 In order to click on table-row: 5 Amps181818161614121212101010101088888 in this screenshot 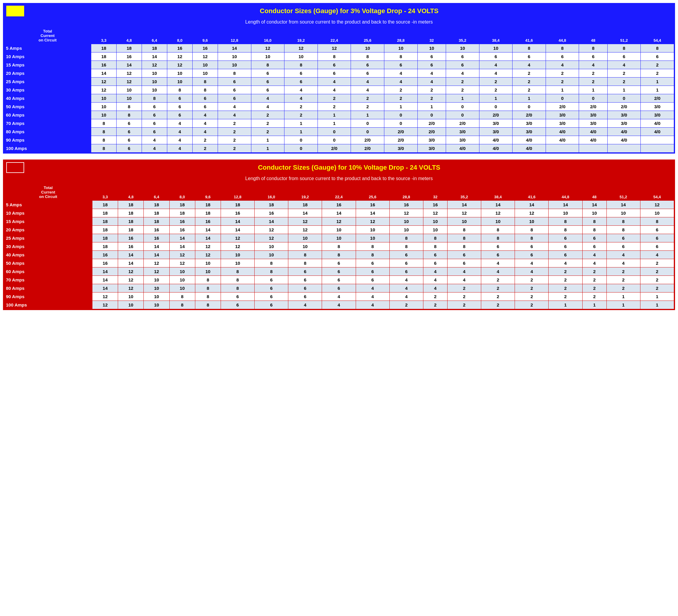, I will do `click(339, 48)`.